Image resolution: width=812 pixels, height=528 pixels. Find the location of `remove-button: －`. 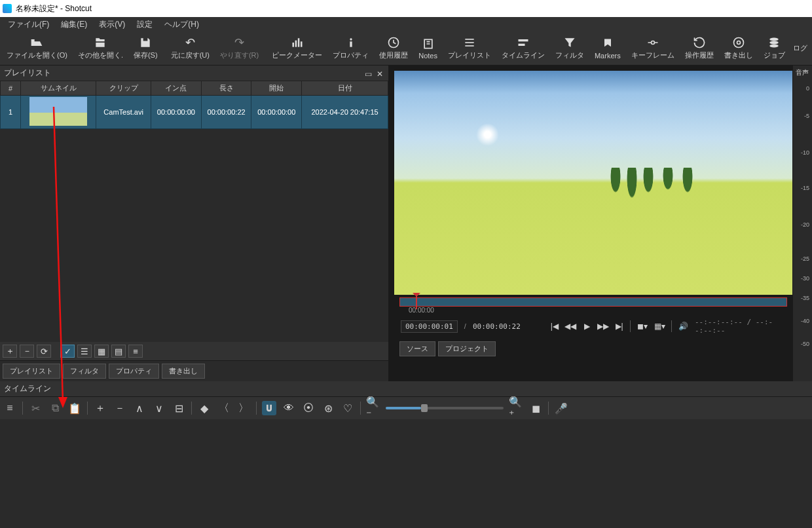

remove-button: － is located at coordinates (27, 351).